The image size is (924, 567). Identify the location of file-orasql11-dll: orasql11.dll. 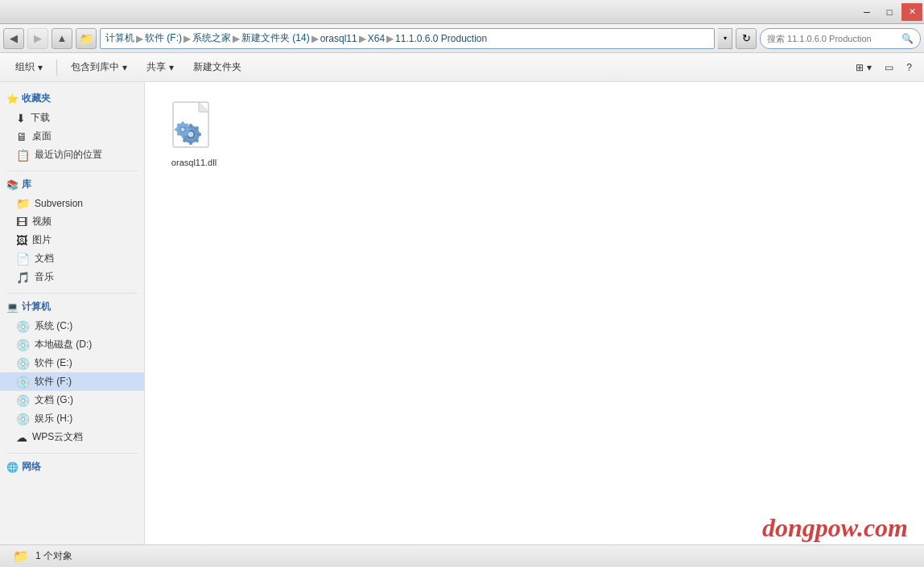
(194, 135).